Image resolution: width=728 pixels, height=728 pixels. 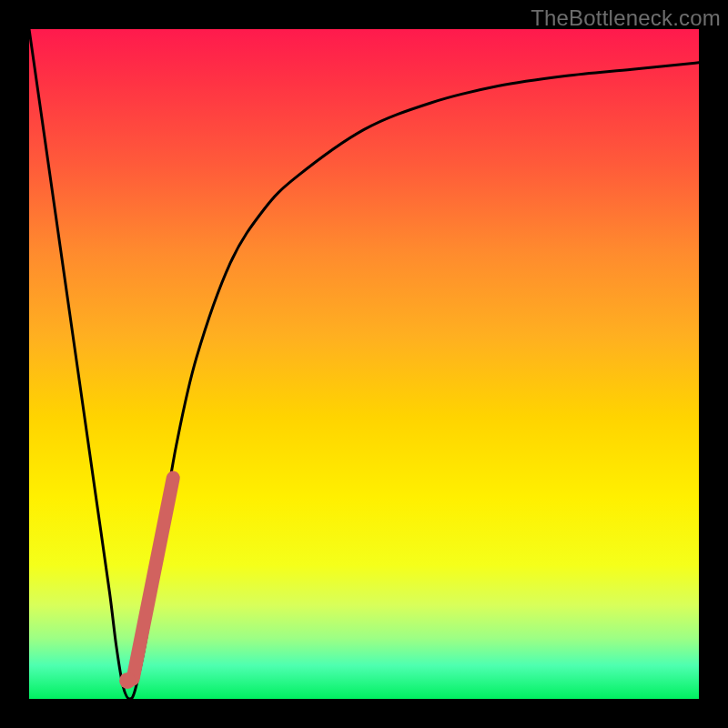 I want to click on attribution-text: TheBottleneck.com, so click(x=626, y=18).